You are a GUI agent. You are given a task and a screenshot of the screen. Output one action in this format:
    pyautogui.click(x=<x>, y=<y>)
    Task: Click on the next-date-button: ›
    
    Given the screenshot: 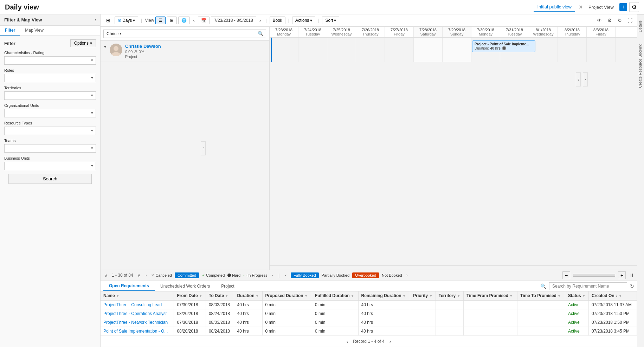 What is the action you would take?
    pyautogui.click(x=260, y=20)
    